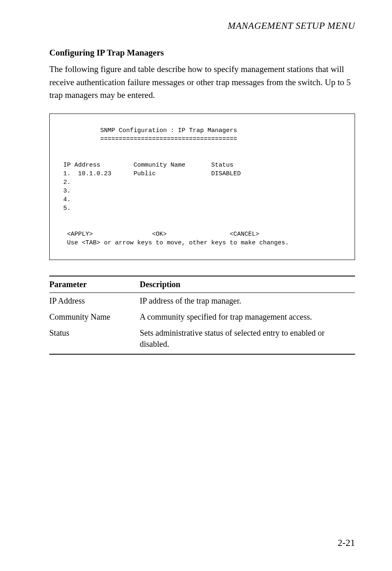  Describe the element at coordinates (65, 183) in the screenshot. I see `terminal-row-2: 2.` at that location.